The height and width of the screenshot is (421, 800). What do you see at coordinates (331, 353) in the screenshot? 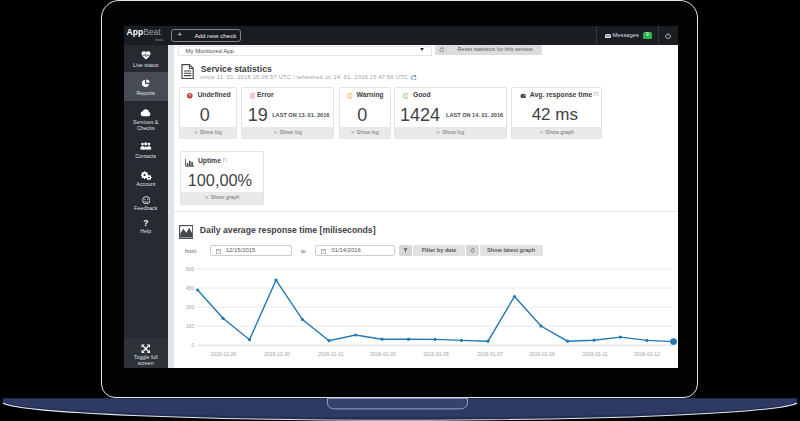
I see `svg-text: 2016-01-01` at bounding box center [331, 353].